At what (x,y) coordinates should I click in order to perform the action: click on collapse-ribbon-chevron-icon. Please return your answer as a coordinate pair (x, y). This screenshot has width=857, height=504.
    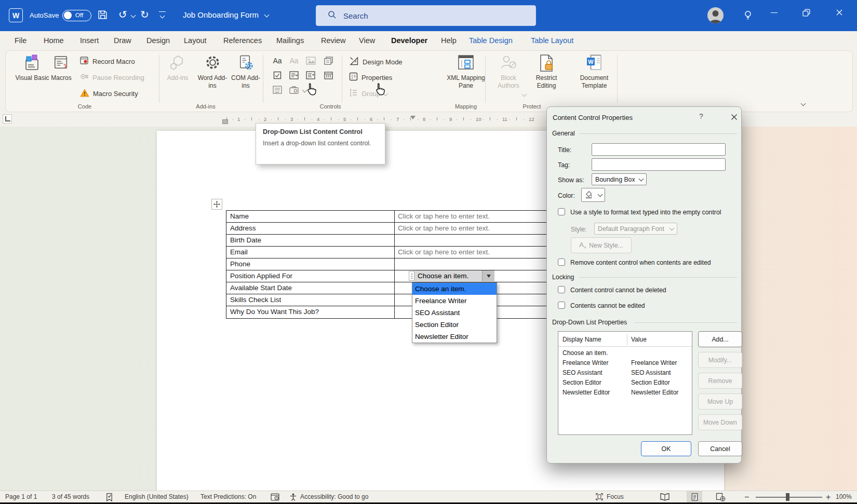
    Looking at the image, I should click on (804, 104).